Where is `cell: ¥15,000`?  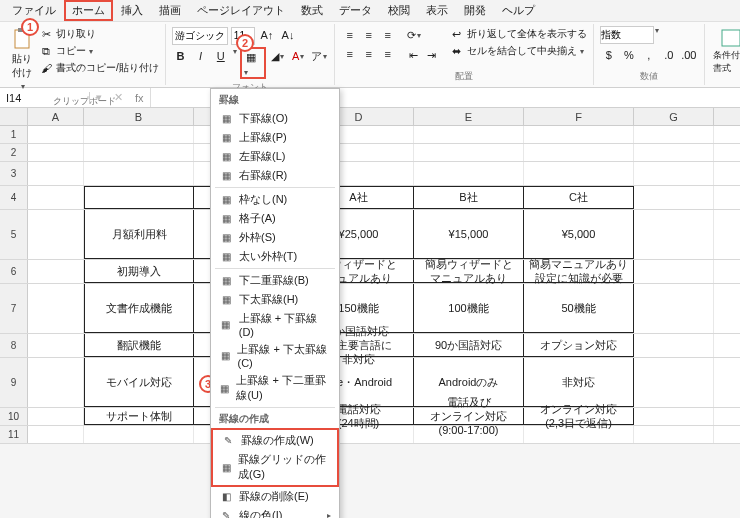 cell: ¥15,000 is located at coordinates (469, 234).